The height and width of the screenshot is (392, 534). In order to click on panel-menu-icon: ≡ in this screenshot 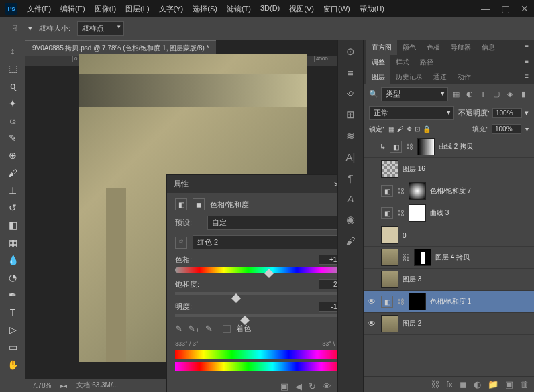, I will do `click(527, 48)`.